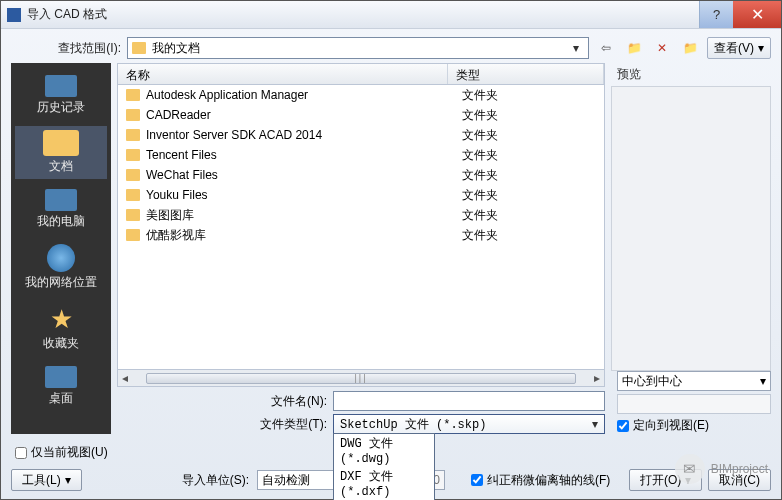 The width and height of the screenshot is (782, 500). What do you see at coordinates (61, 96) in the screenshot?
I see `sidebar-item-历史记录: 历史记录` at bounding box center [61, 96].